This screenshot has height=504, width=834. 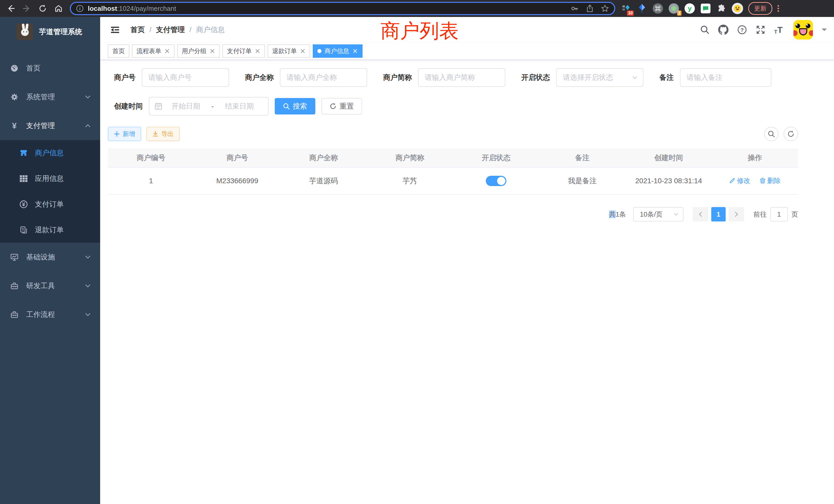 What do you see at coordinates (24, 204) in the screenshot?
I see `yen-circle-icon` at bounding box center [24, 204].